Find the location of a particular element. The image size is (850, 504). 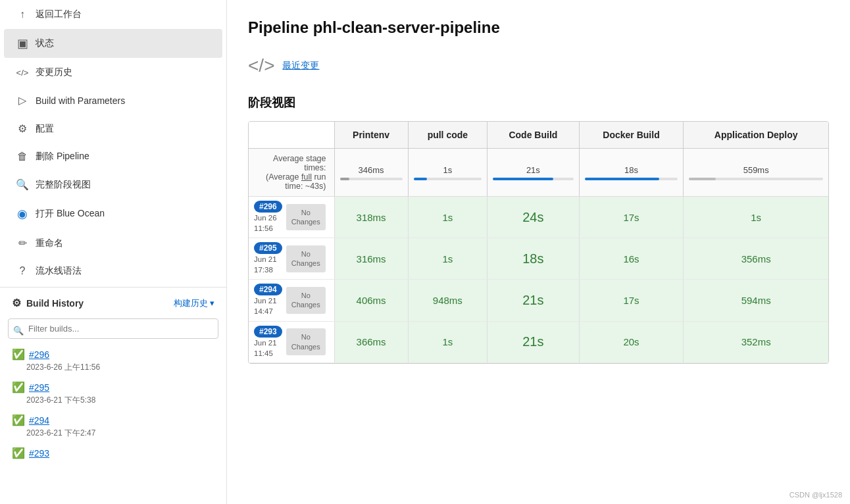

stage-cell: 406ms is located at coordinates (371, 300).